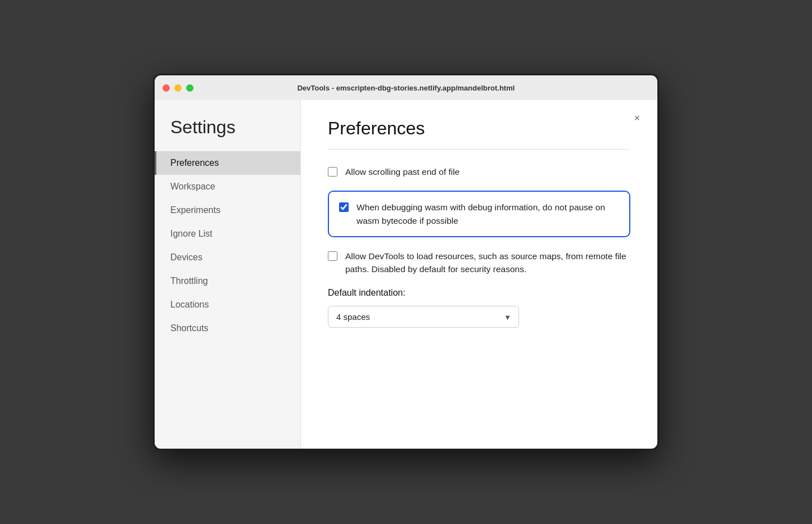  What do you see at coordinates (406, 88) in the screenshot?
I see `title-bar: DevTools - emscripten-dbg-stories.netlif…` at bounding box center [406, 88].